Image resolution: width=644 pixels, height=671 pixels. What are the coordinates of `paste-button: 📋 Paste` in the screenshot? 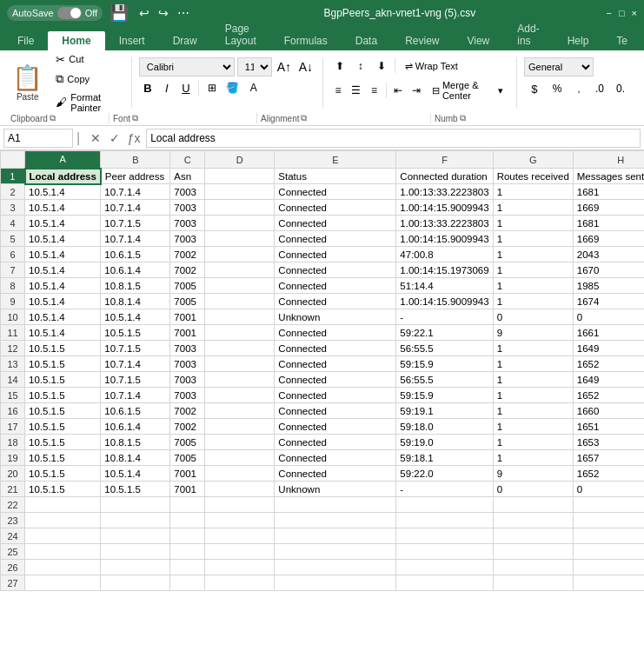 It's located at (28, 83).